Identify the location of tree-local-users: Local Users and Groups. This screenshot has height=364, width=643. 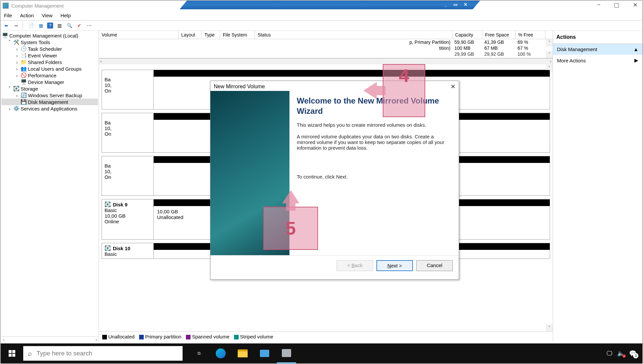
(55, 69).